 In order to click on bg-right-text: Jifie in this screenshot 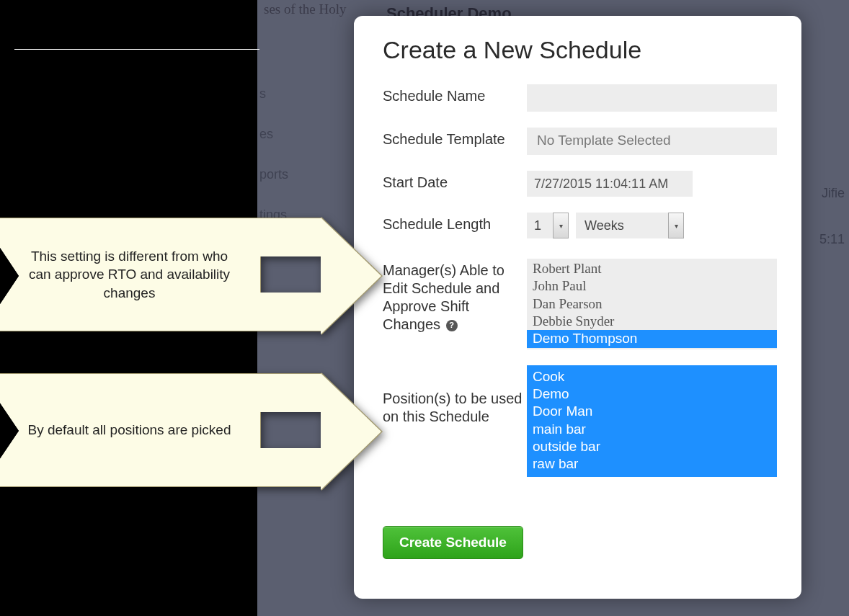, I will do `click(833, 193)`.